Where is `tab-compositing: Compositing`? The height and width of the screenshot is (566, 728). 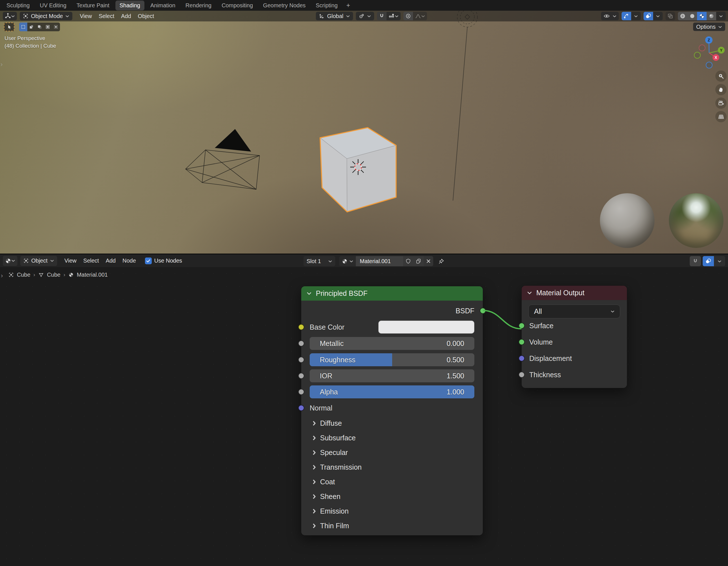 tab-compositing: Compositing is located at coordinates (237, 5).